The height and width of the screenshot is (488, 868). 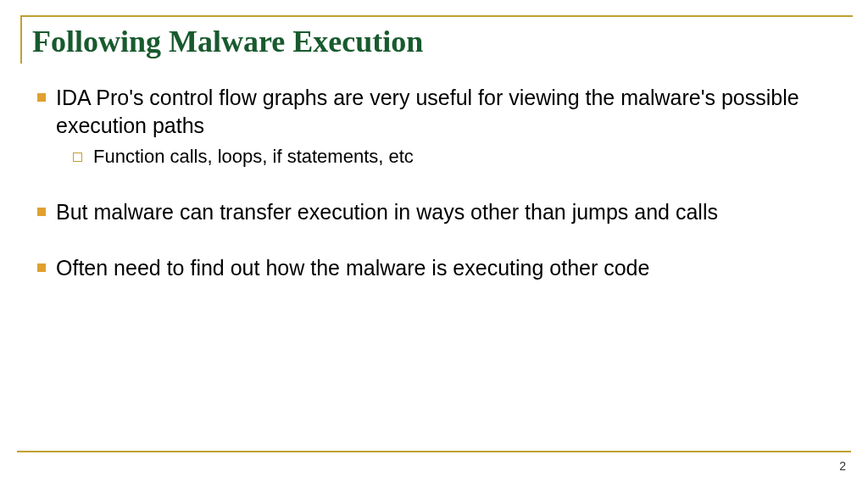 I want to click on sub-list-item: Function calls, loops, if statements, et…, so click(x=442, y=157).